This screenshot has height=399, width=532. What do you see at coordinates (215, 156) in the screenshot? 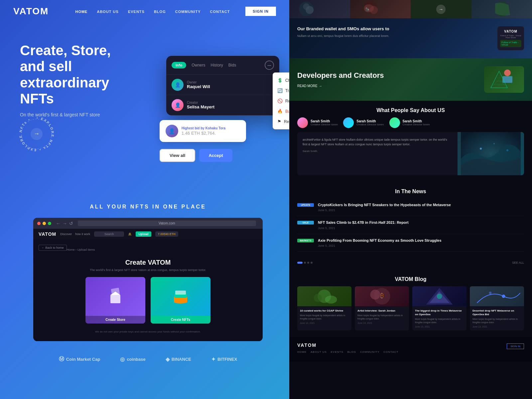
I see `accept-button: Accept` at bounding box center [215, 156].